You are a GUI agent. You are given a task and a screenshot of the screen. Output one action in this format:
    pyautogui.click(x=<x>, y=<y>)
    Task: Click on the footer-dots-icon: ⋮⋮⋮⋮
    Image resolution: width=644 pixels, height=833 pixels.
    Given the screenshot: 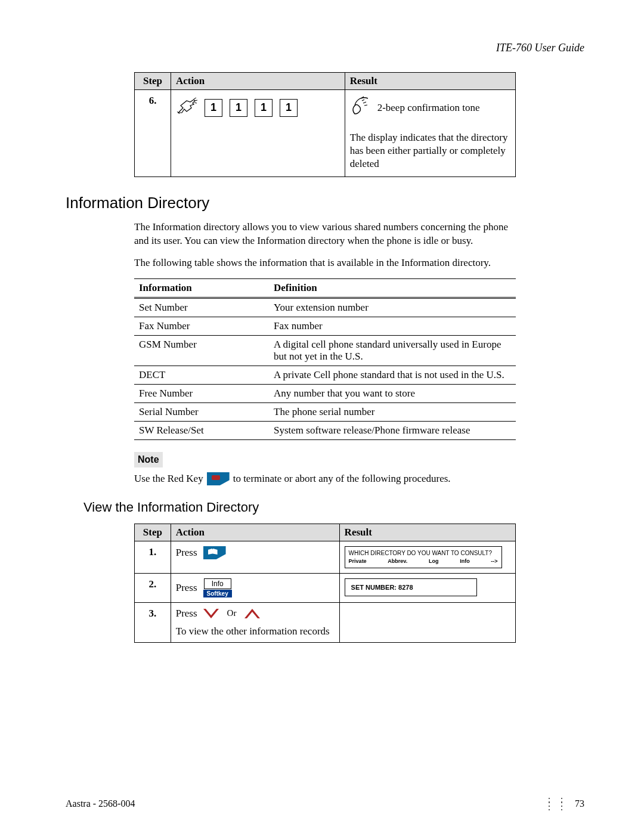 What is the action you would take?
    pyautogui.click(x=556, y=804)
    